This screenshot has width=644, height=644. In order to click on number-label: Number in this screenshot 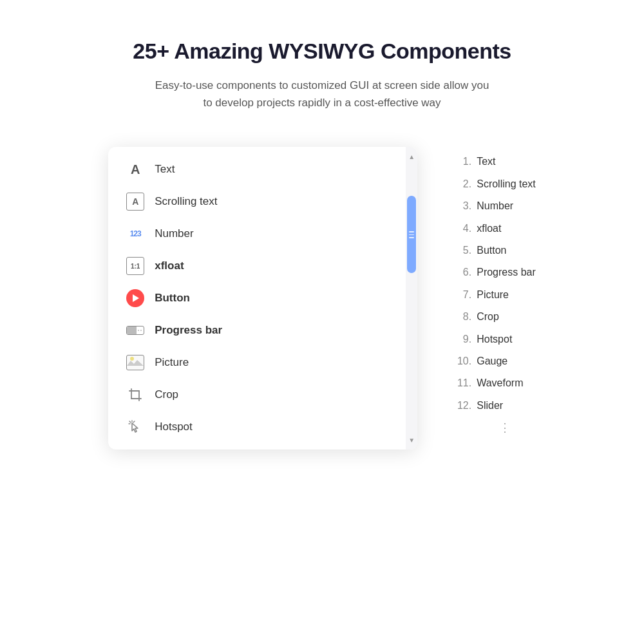, I will do `click(174, 234)`.